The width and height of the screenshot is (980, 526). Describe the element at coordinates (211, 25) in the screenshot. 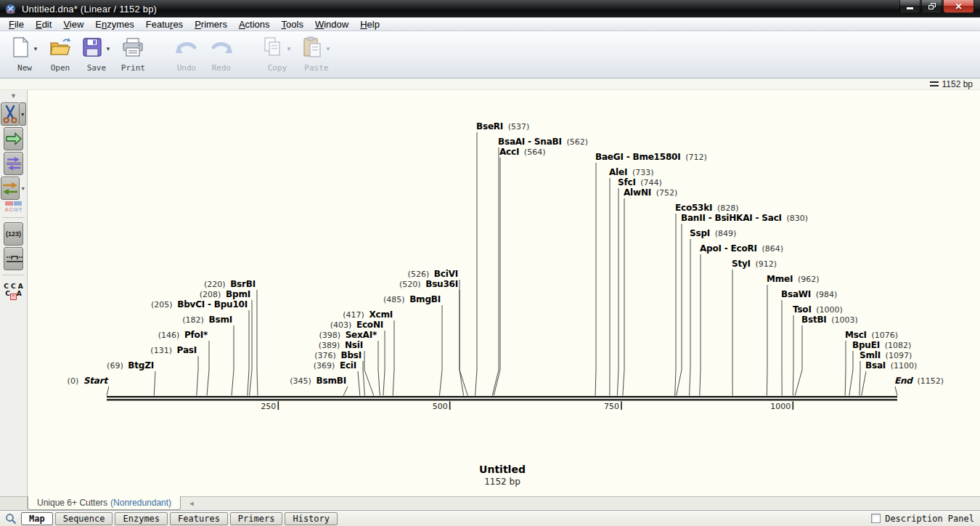

I see `menu-primers: Primers` at that location.